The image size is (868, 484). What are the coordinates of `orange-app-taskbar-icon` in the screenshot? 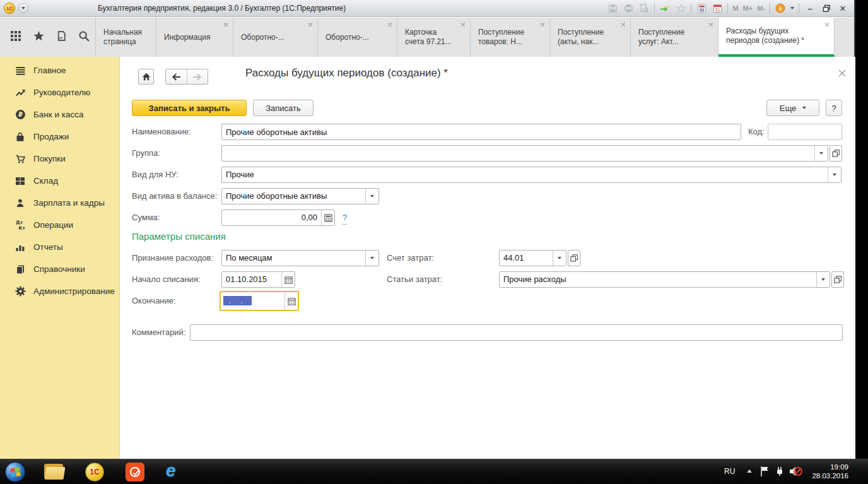 It's located at (135, 472).